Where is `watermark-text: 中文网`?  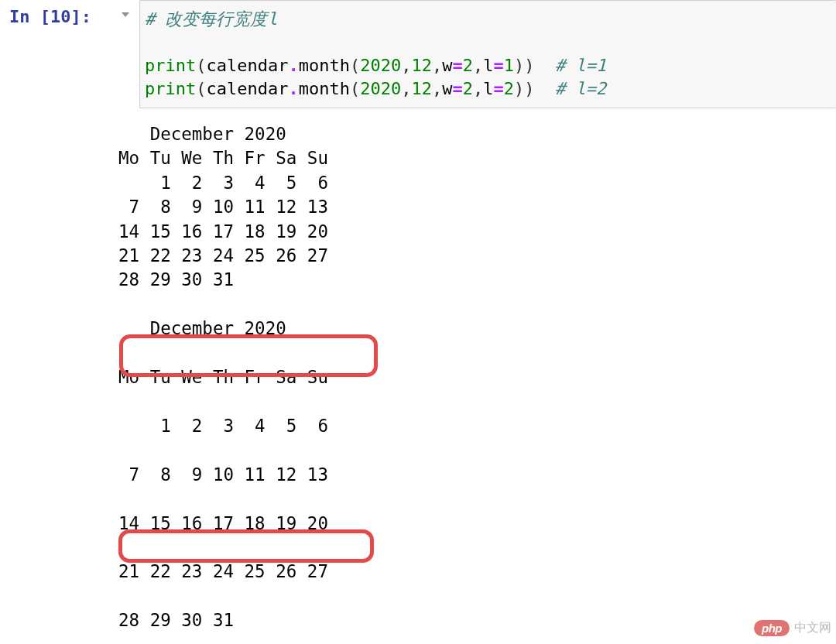
watermark-text: 中文网 is located at coordinates (813, 629).